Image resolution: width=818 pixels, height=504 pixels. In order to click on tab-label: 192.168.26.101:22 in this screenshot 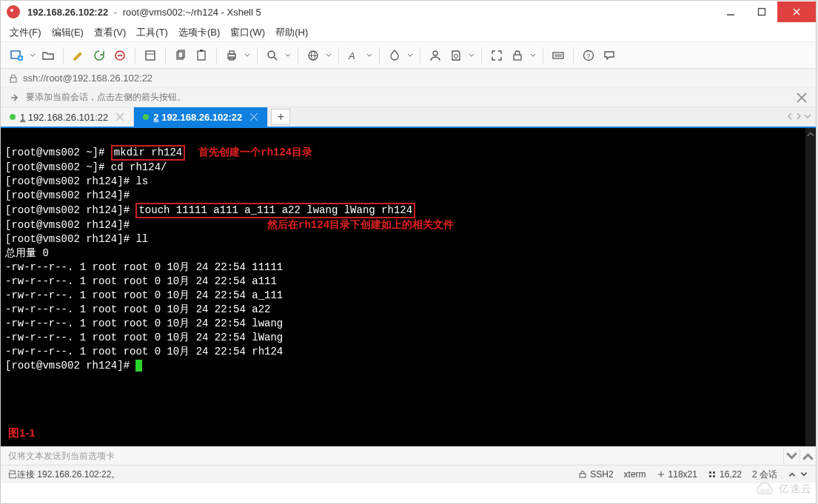, I will do `click(68, 117)`.